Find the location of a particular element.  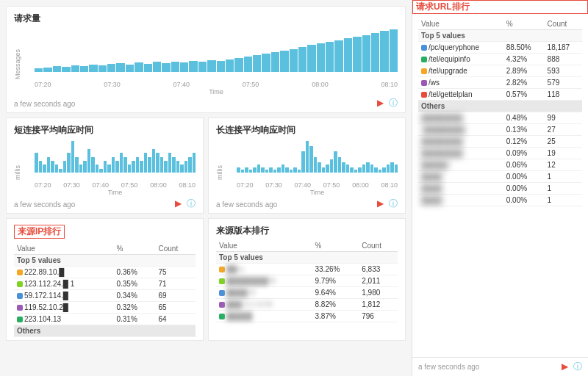

short-x-axis: 07:2007:3007:4007:5008:0008:10 is located at coordinates (115, 185).